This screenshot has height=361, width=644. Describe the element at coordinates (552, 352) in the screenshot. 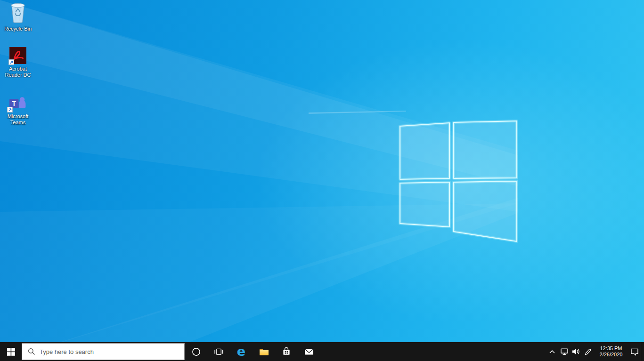

I see `chevron-up-icon` at that location.